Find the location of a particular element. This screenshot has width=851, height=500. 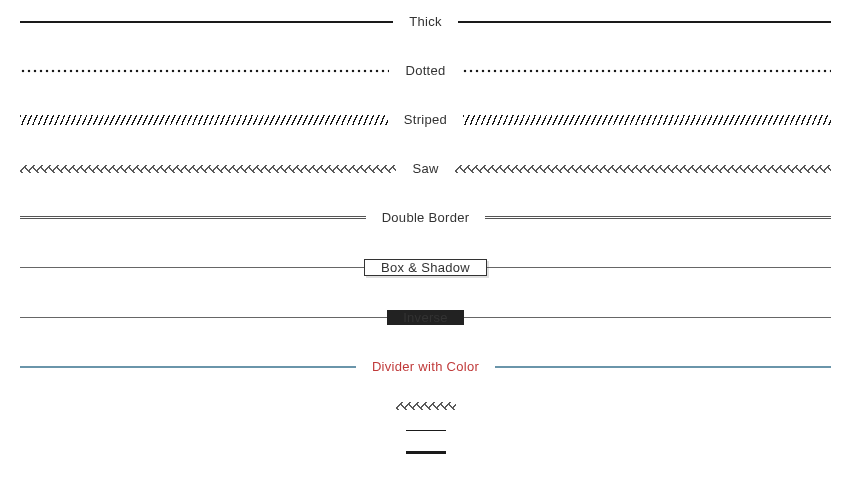

divider-color-label: Divider with Color is located at coordinates (426, 366).